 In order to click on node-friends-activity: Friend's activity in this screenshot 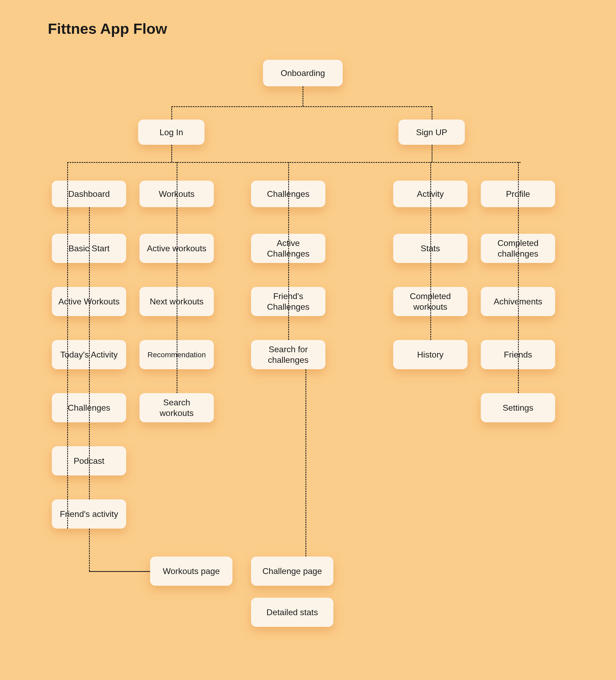, I will do `click(89, 514)`.